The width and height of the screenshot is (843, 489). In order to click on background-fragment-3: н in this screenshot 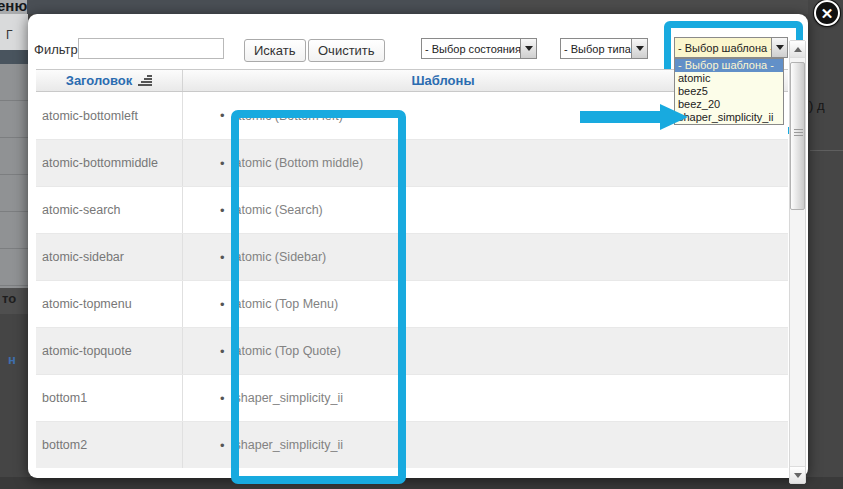, I will do `click(12, 360)`.